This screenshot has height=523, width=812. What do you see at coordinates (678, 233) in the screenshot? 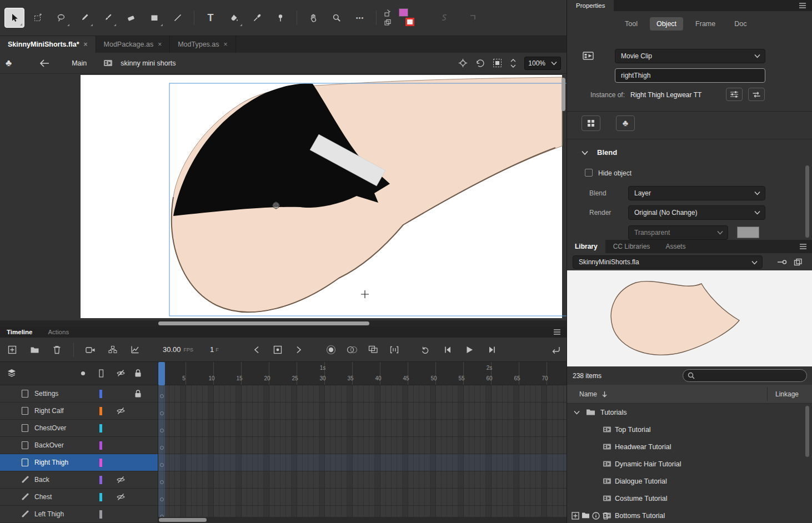
I see `transparent-select: Transparent` at bounding box center [678, 233].